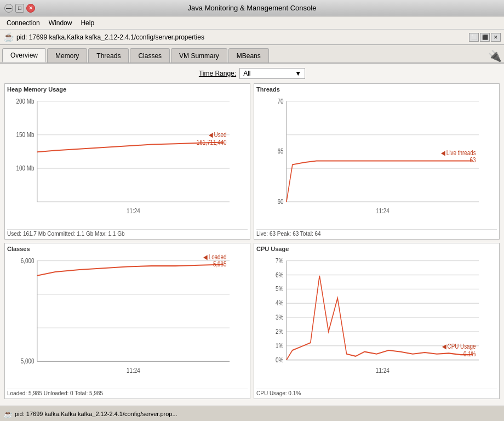 The width and height of the screenshot is (504, 421). What do you see at coordinates (280, 202) in the screenshot?
I see `svg-text: 60` at bounding box center [280, 202].